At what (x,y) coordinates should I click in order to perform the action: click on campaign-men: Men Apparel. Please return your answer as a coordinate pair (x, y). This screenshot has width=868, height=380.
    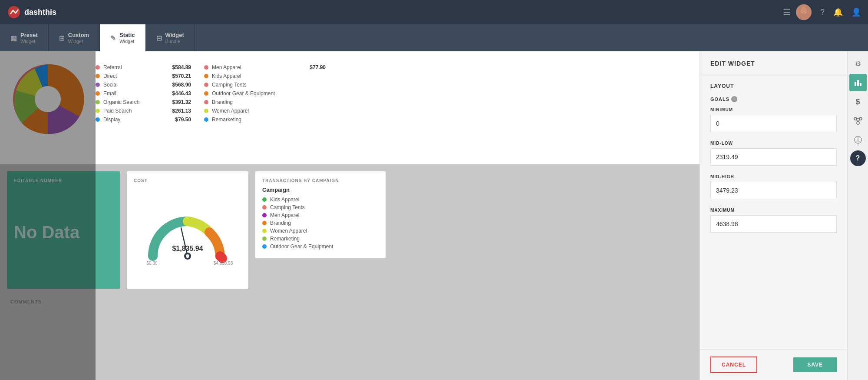
    Looking at the image, I should click on (320, 215).